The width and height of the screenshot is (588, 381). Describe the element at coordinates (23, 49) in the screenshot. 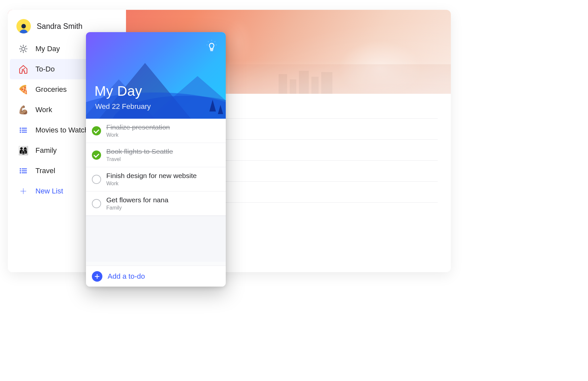

I see `sun-icon` at that location.